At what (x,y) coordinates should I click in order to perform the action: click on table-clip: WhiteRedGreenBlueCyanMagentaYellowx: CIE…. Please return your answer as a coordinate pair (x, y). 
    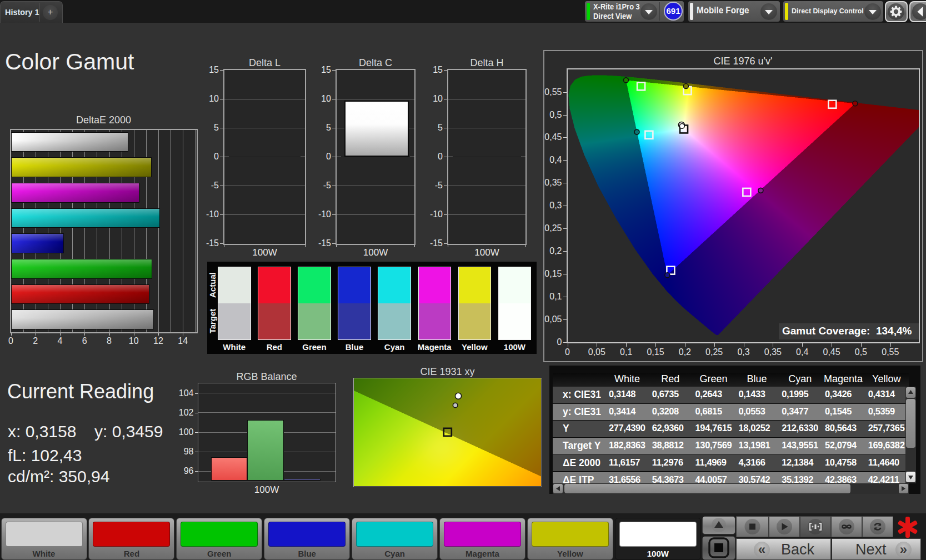
    Looking at the image, I should click on (731, 428).